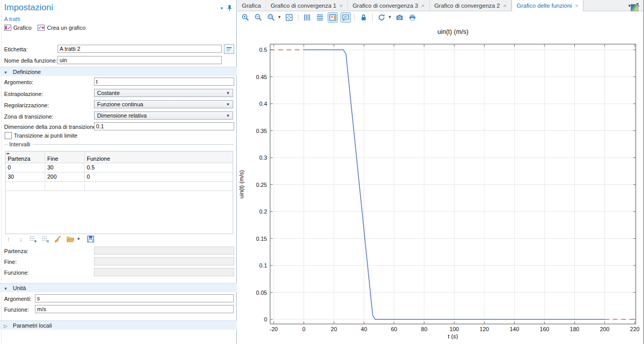 The width and height of the screenshot is (644, 344). I want to click on cell-funzione: 0.5, so click(159, 168).